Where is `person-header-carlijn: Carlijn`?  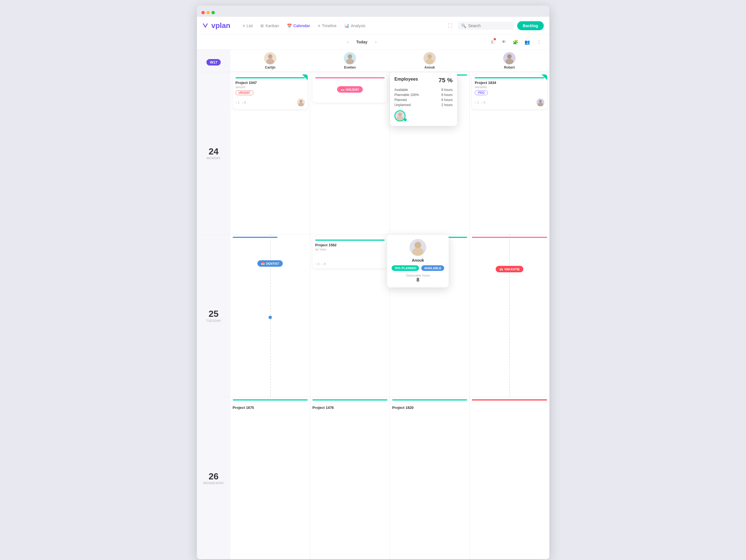
person-header-carlijn: Carlijn is located at coordinates (270, 61).